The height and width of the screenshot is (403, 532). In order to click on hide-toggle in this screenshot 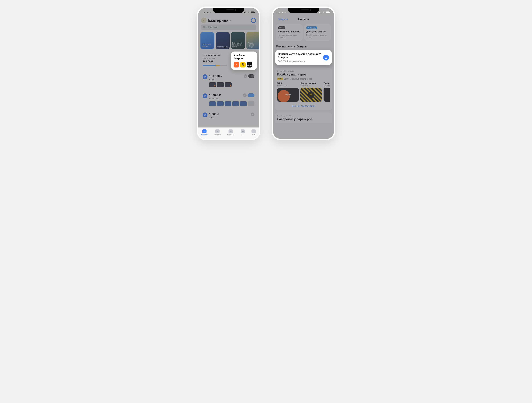, I will do `click(251, 76)`.